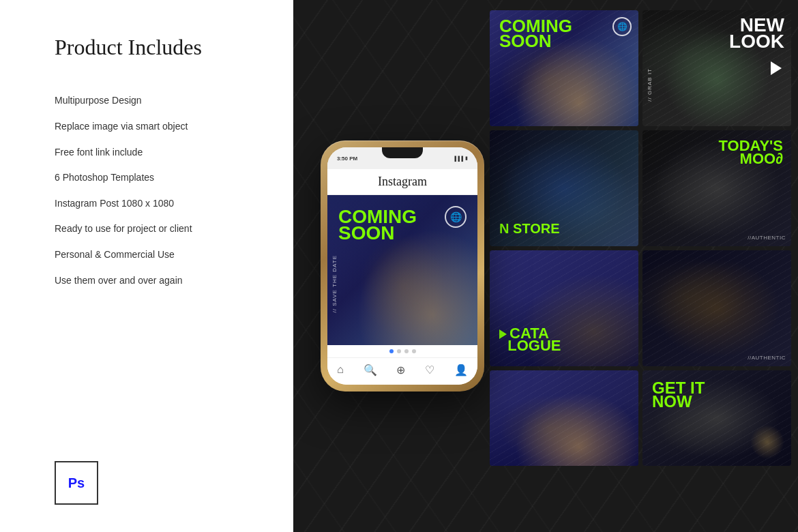 The image size is (798, 532). What do you see at coordinates (378, 225) in the screenshot?
I see `phone-post-coming-soon: COMING SOON` at bounding box center [378, 225].